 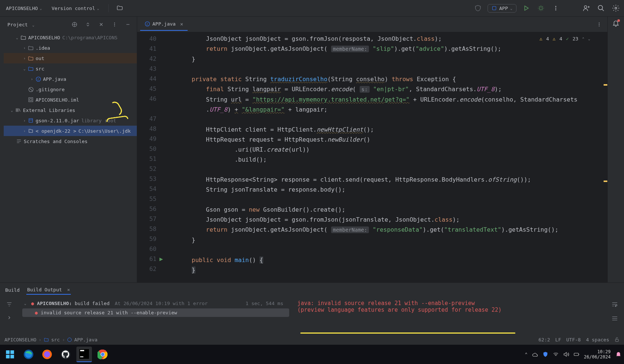 I want to click on build-output-text: java: invalid source release 21 with --e…, so click(x=449, y=316).